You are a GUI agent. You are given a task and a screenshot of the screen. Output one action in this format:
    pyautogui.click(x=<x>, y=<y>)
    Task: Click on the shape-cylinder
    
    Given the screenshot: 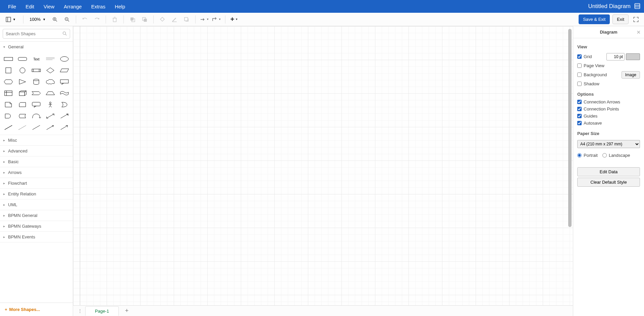 What is the action you would take?
    pyautogui.click(x=37, y=82)
    